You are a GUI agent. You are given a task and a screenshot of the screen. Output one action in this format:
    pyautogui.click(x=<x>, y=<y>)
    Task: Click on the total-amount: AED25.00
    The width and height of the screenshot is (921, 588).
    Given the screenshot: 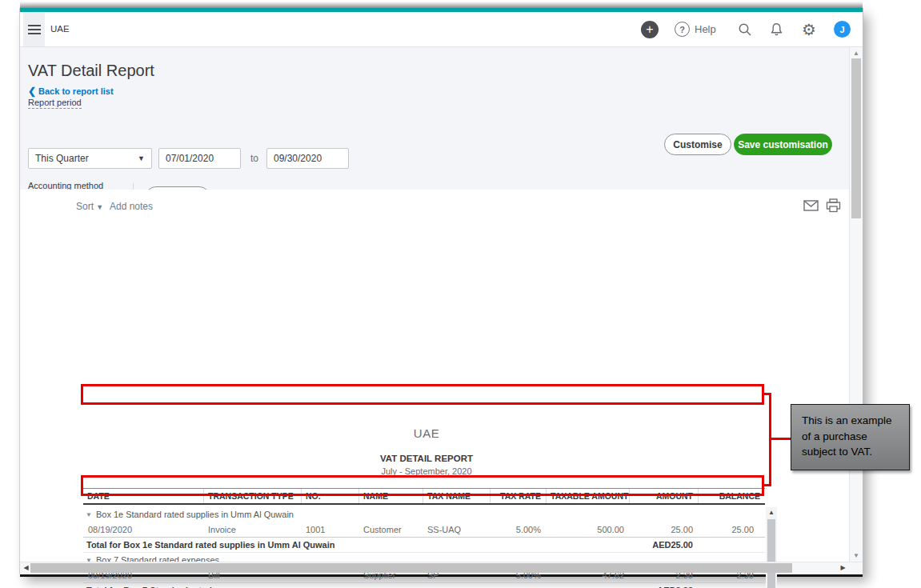 What is the action you would take?
    pyautogui.click(x=654, y=545)
    